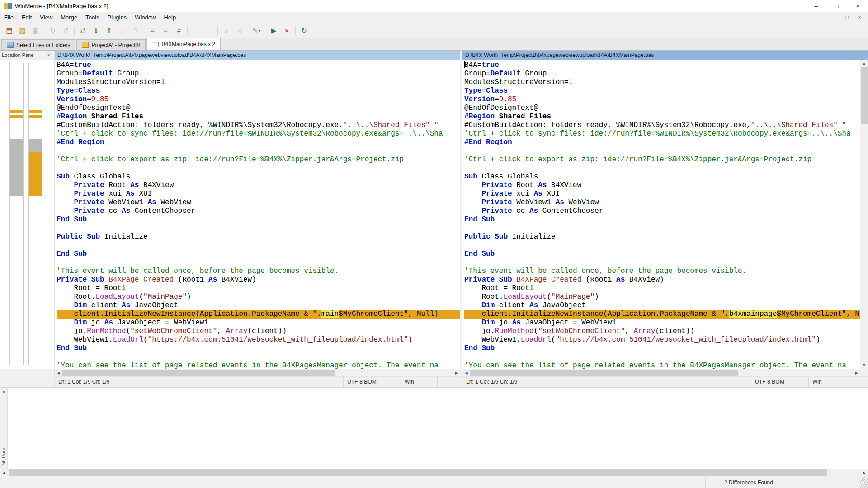 The width and height of the screenshot is (868, 488). What do you see at coordinates (9, 30) in the screenshot?
I see `view-options-button: ▤` at bounding box center [9, 30].